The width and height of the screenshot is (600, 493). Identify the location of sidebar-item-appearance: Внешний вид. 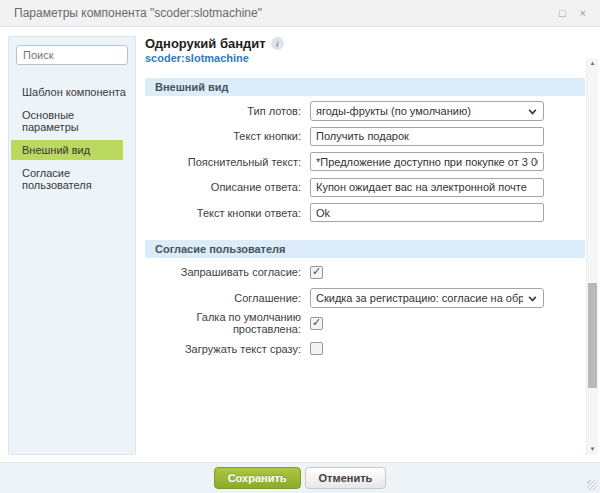
(67, 150).